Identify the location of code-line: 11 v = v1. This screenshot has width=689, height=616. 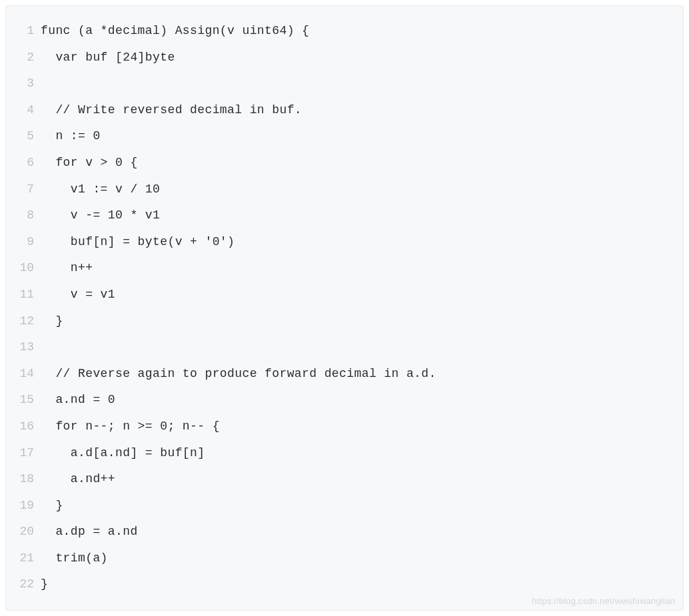
(344, 295).